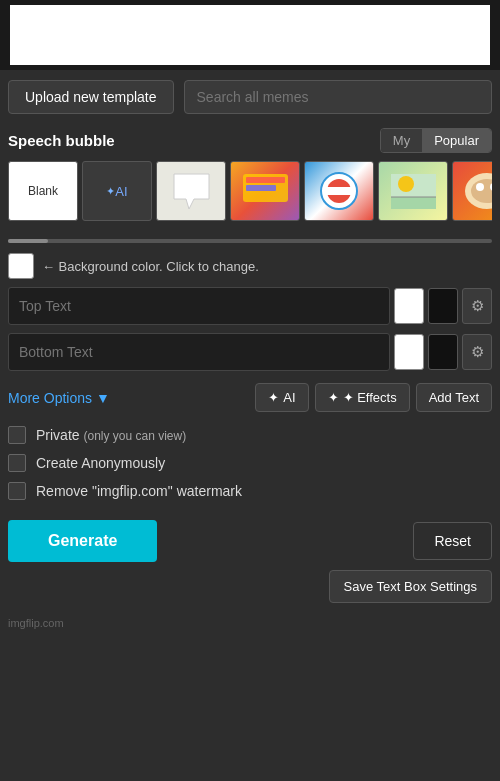  I want to click on background-color-swatch, so click(21, 266).